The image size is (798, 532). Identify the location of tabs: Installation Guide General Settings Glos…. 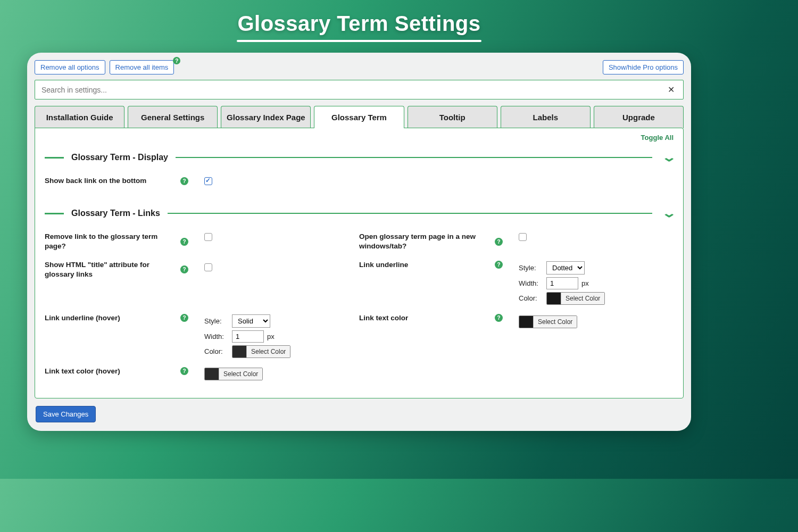
(359, 117).